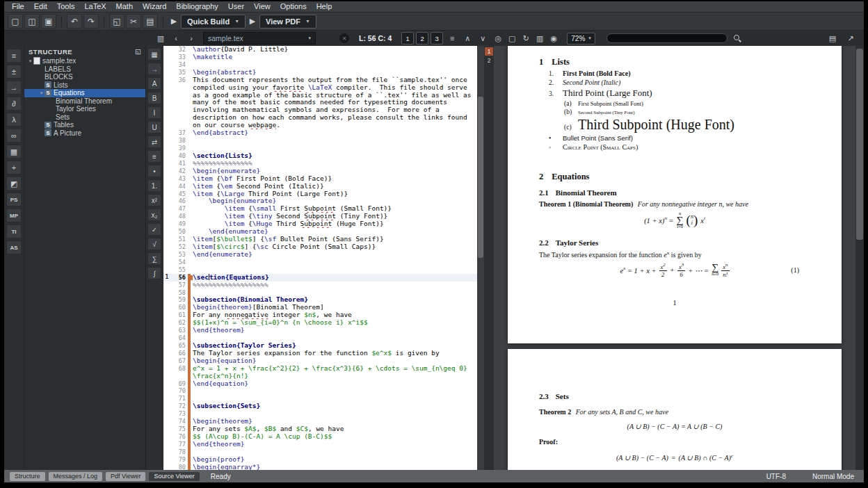 The image size is (868, 488). Describe the element at coordinates (154, 244) in the screenshot. I see `sqrt-icon: √` at that location.